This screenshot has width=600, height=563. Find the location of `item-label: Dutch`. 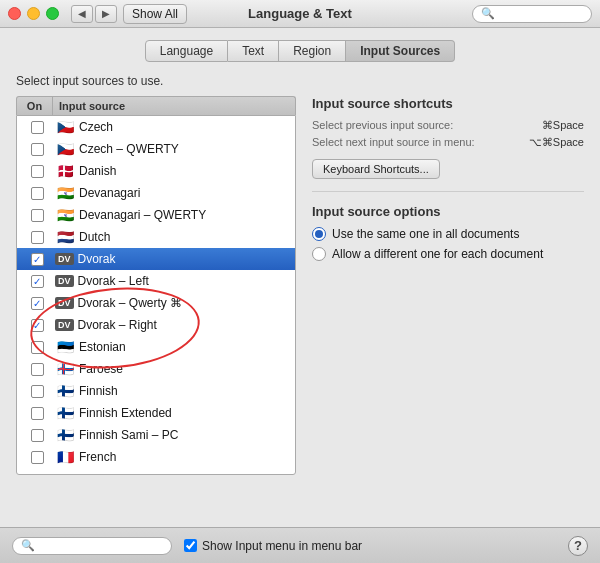

item-label: Dutch is located at coordinates (186, 237).